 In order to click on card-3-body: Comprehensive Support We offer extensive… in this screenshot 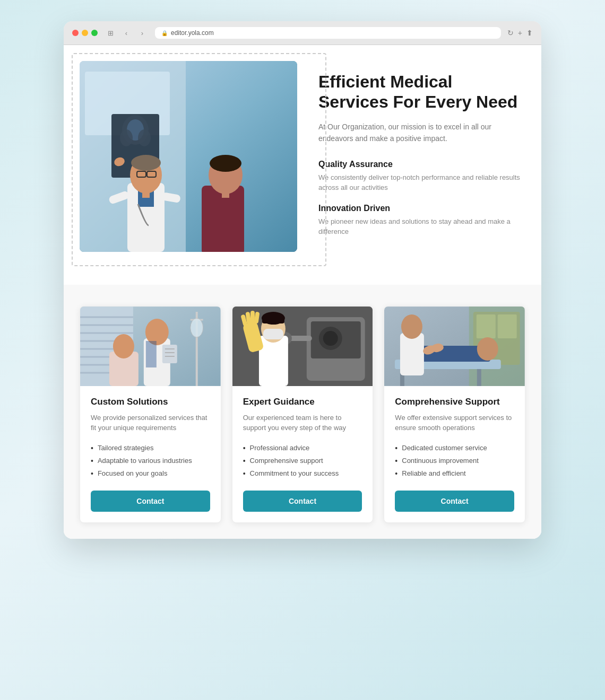, I will do `click(454, 454)`.